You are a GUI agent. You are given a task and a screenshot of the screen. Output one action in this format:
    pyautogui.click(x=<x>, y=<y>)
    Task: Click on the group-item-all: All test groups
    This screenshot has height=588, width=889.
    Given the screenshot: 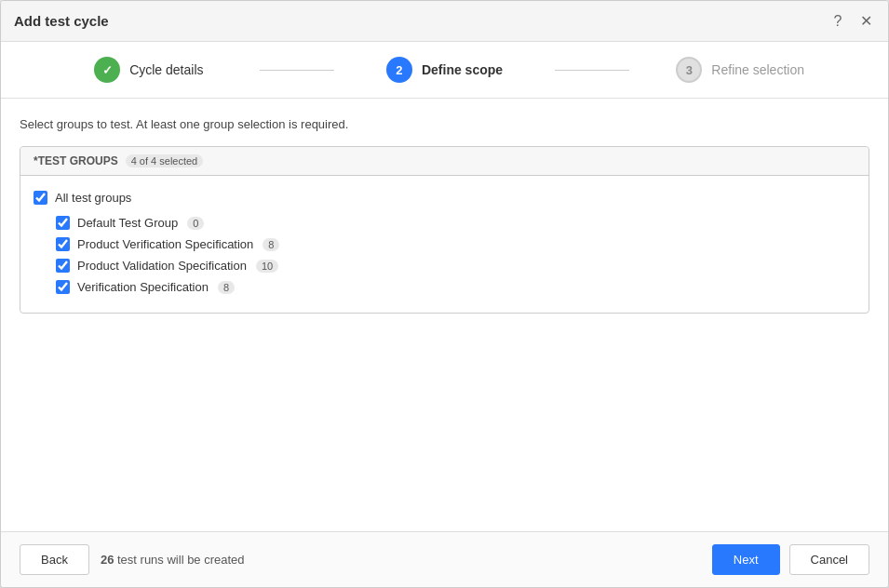 What is the action you would take?
    pyautogui.click(x=445, y=197)
    